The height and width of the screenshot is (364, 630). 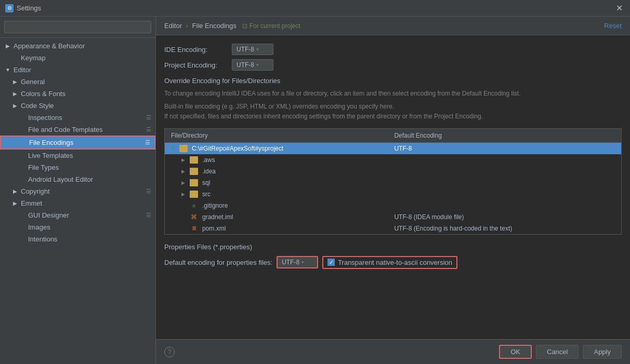 What do you see at coordinates (245, 49) in the screenshot?
I see `ide-encoding-value: UTF-8` at bounding box center [245, 49].